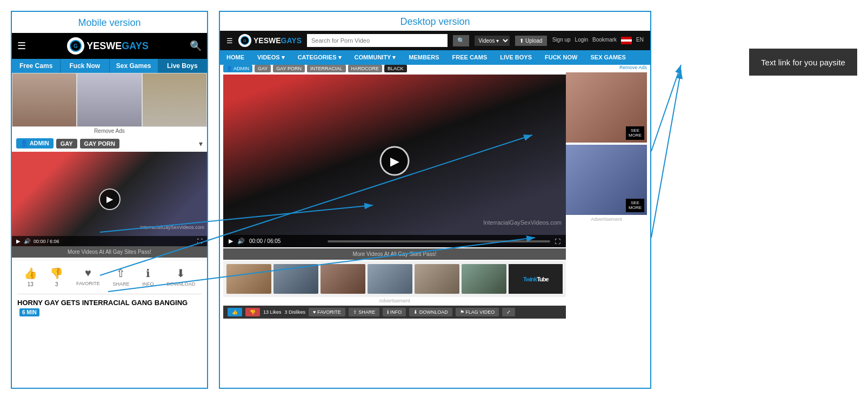 Image resolution: width=868 pixels, height=405 pixels. Describe the element at coordinates (109, 252) in the screenshot. I see `mobile-more-videos-bar: More Videos At All Gay Sites Pass!` at that location.